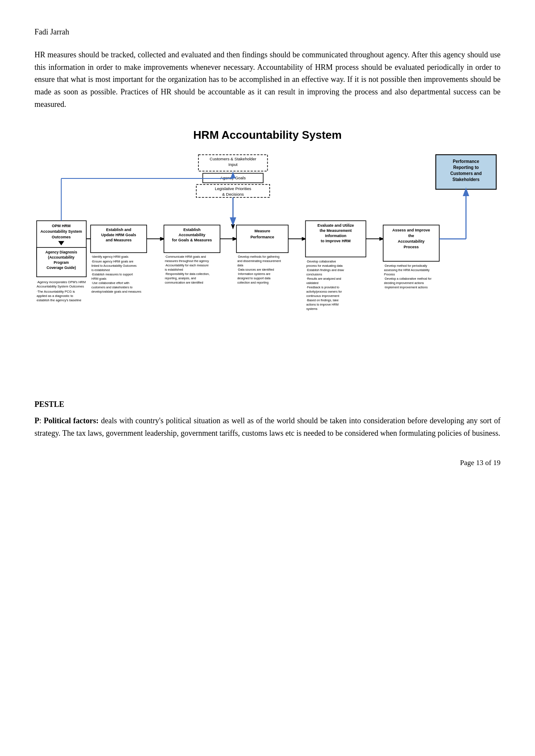 The image size is (535, 756). What do you see at coordinates (187, 266) in the screenshot?
I see `svg-text:·Accountability for each measu: ·Accountability for each measure` at bounding box center [187, 266].